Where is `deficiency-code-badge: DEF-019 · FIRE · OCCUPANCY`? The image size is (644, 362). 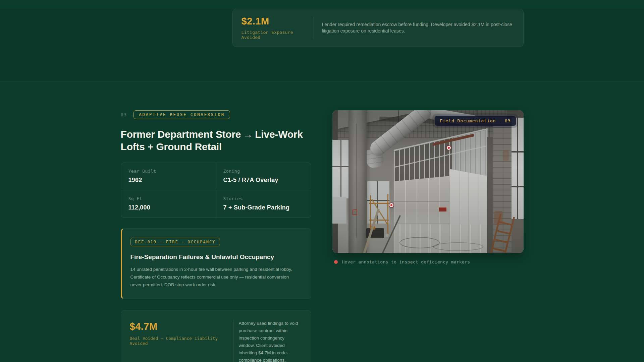
deficiency-code-badge: DEF-019 · FIRE · OCCUPANCY is located at coordinates (175, 242).